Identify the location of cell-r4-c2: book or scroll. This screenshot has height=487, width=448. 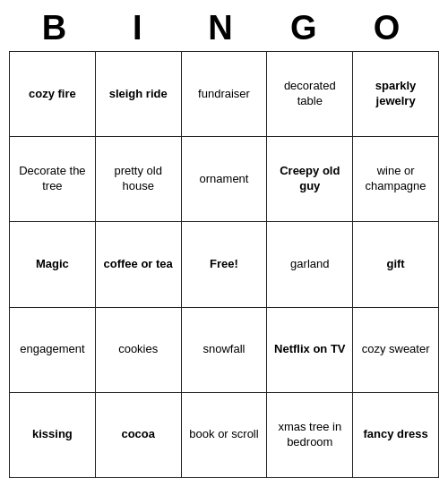
(224, 435).